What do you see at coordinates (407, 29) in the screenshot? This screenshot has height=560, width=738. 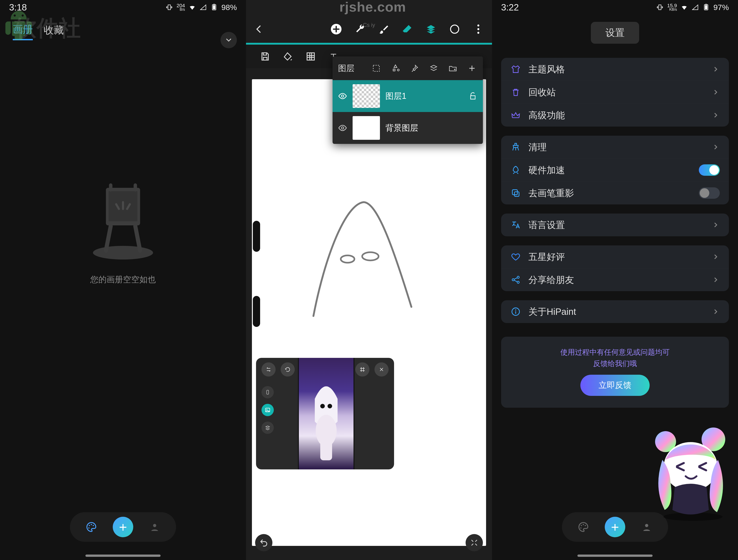 I see `eraser-button` at bounding box center [407, 29].